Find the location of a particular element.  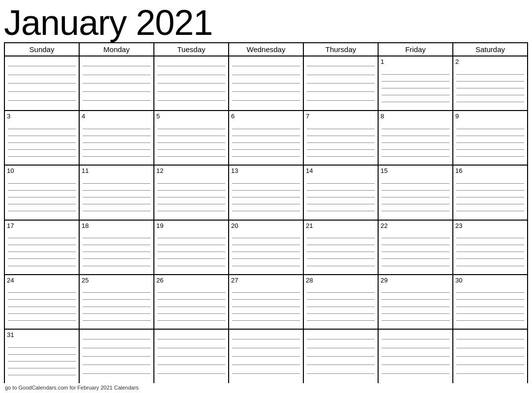

day-cell-15: 15 is located at coordinates (416, 193).